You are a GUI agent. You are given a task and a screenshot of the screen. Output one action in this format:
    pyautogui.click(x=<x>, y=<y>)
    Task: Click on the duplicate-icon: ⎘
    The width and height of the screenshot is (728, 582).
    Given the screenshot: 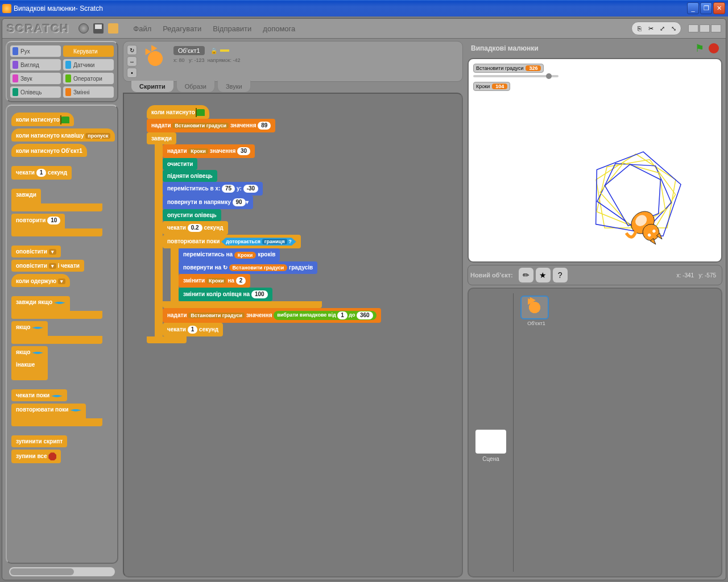 What is the action you would take?
    pyautogui.click(x=639, y=28)
    